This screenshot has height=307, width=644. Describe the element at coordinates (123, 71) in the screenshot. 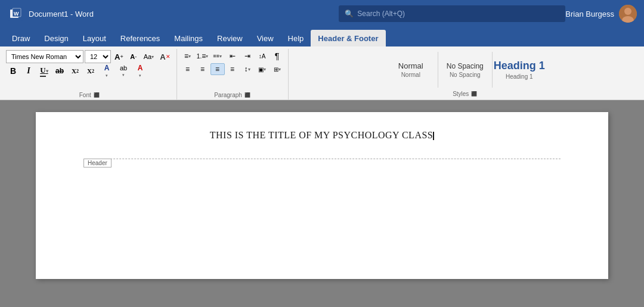

I see `highlight-button: ab ▾` at that location.